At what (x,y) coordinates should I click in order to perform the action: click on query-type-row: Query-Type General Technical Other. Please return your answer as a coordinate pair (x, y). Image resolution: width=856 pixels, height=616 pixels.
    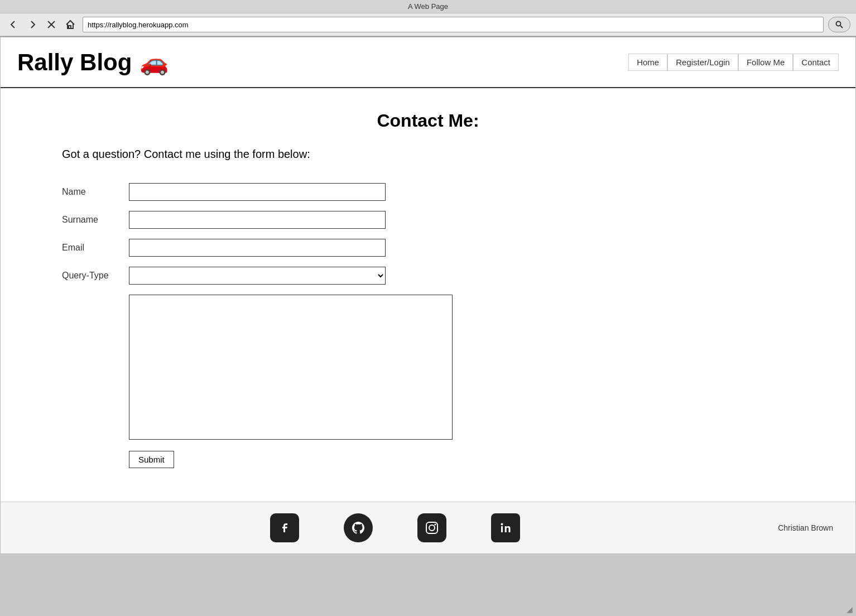
    Looking at the image, I should click on (257, 276).